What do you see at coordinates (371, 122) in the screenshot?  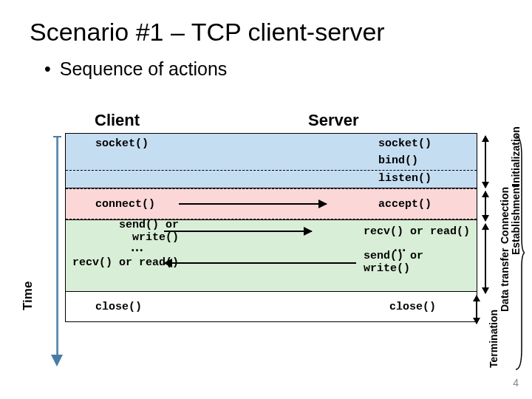 I see `server-column-header: Server` at bounding box center [371, 122].